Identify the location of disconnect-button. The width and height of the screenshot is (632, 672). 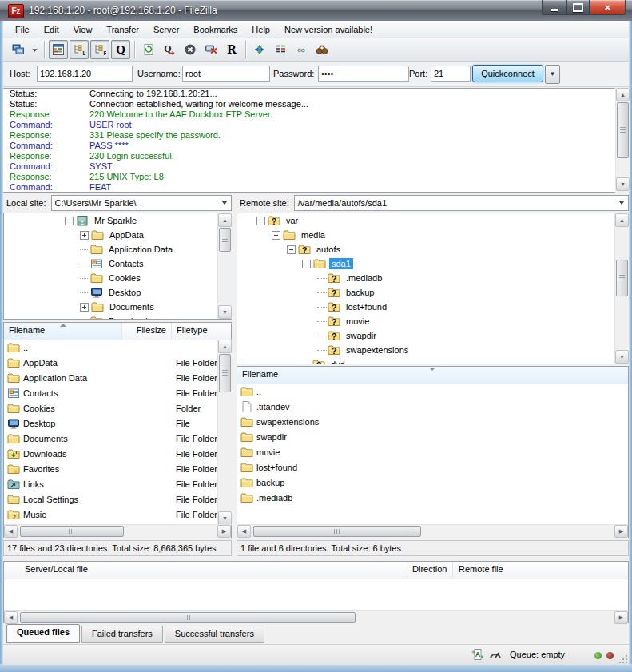
(211, 50).